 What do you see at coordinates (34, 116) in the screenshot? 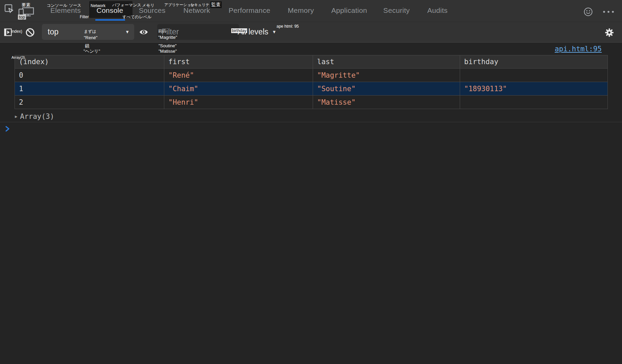
I see `array-summary-row: ▶ Array(3)` at bounding box center [34, 116].